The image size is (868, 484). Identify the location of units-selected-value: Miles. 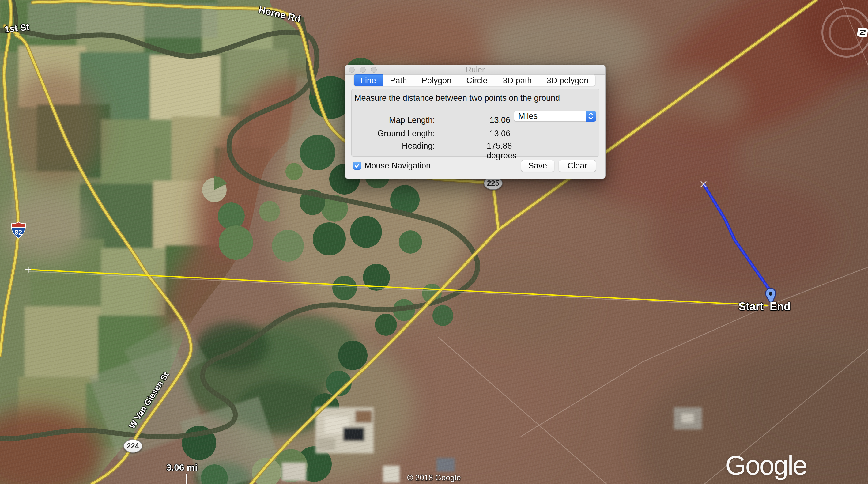
(528, 116).